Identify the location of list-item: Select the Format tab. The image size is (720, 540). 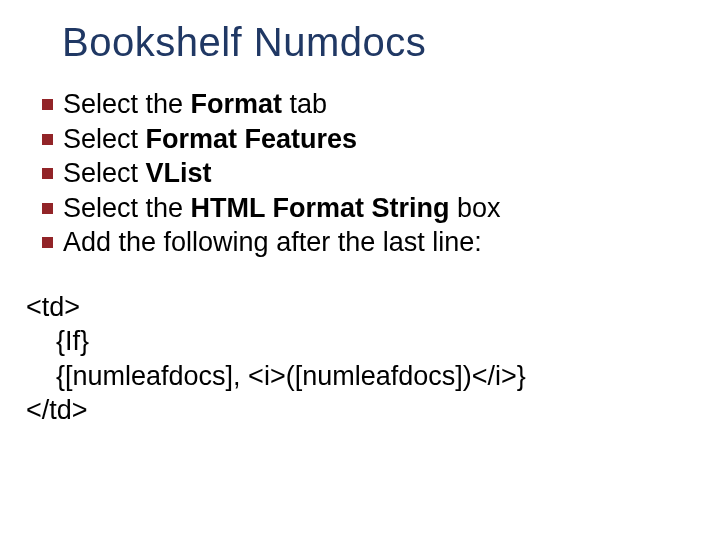
(369, 104).